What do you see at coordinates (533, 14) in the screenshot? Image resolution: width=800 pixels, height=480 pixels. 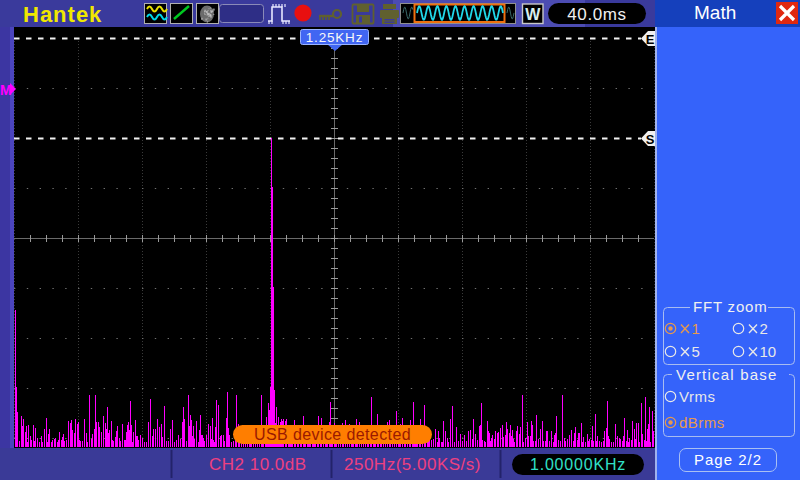 I see `svg-text: W` at bounding box center [533, 14].